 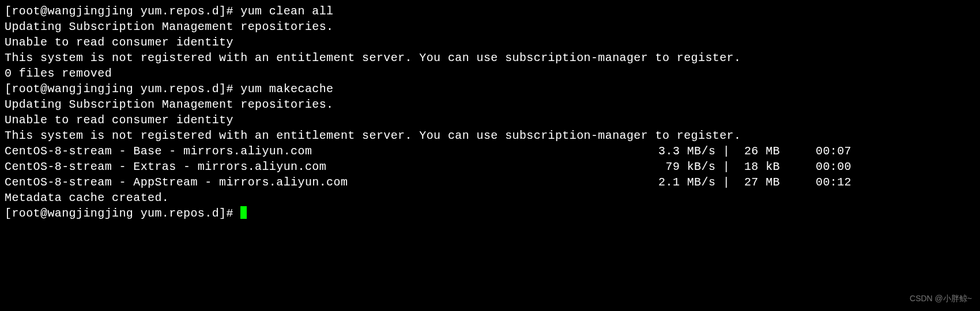 What do you see at coordinates (941, 298) in the screenshot?
I see `watermark-text: CSDN @小胖鲸~` at bounding box center [941, 298].